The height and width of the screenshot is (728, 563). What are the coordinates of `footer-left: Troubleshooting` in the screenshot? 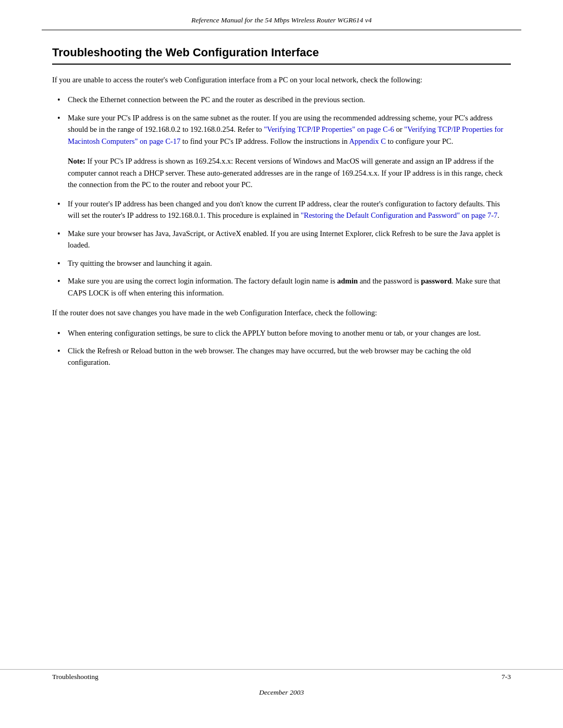 It's located at (75, 677).